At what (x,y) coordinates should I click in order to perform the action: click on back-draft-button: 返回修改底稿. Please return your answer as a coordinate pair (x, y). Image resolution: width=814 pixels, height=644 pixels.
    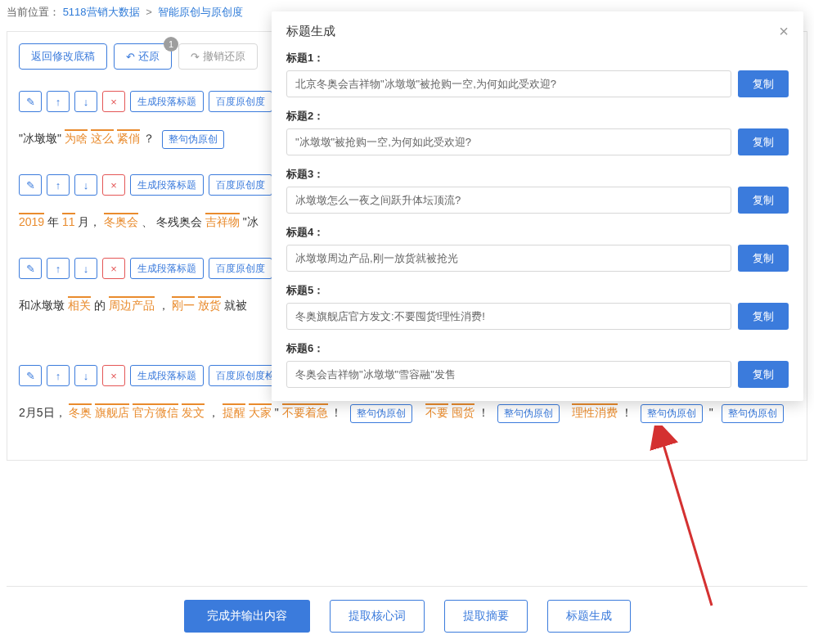
    Looking at the image, I should click on (63, 56).